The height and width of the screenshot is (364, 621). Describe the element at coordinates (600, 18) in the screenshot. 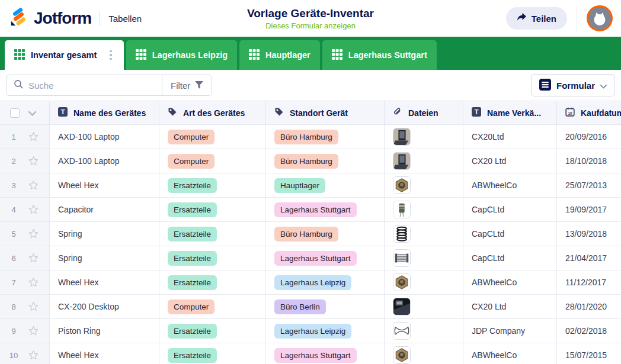

I see `user-avatar` at that location.